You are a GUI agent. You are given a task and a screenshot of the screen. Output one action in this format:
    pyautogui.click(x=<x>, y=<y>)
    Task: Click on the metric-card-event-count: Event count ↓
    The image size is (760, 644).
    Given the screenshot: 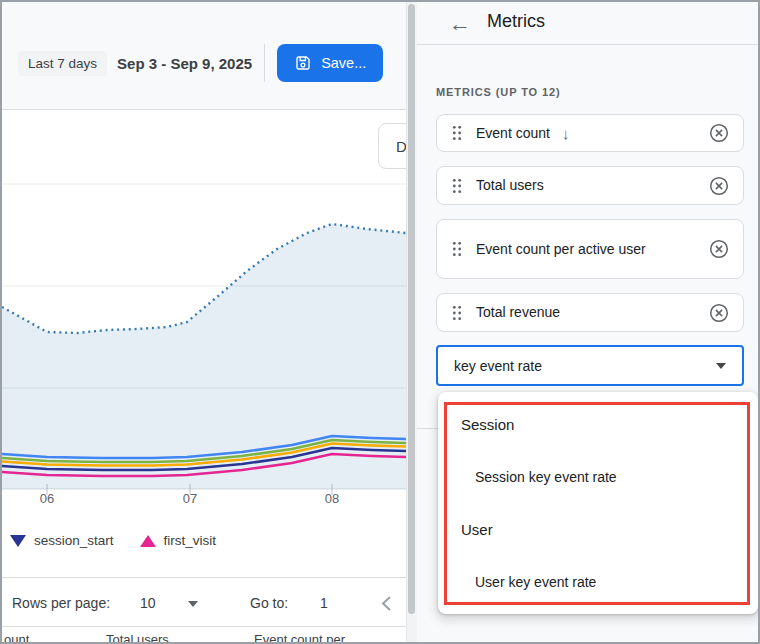 What is the action you would take?
    pyautogui.click(x=590, y=133)
    